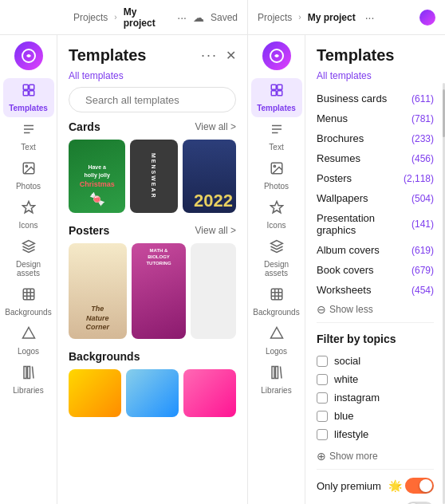 The height and width of the screenshot is (504, 445). I want to click on sidebar-left-item-libraries: Libraries, so click(29, 380).